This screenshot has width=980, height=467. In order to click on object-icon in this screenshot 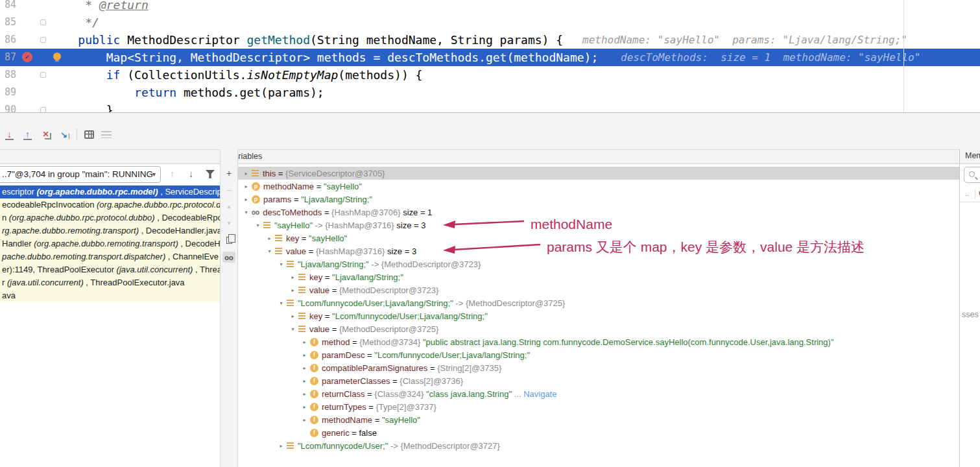, I will do `click(291, 304)`.